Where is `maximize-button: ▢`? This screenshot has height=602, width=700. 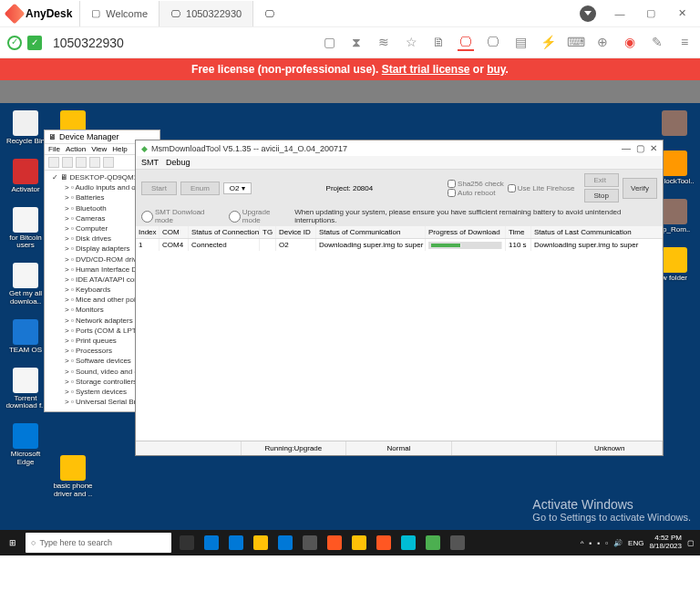
maximize-button: ▢ is located at coordinates (651, 14).